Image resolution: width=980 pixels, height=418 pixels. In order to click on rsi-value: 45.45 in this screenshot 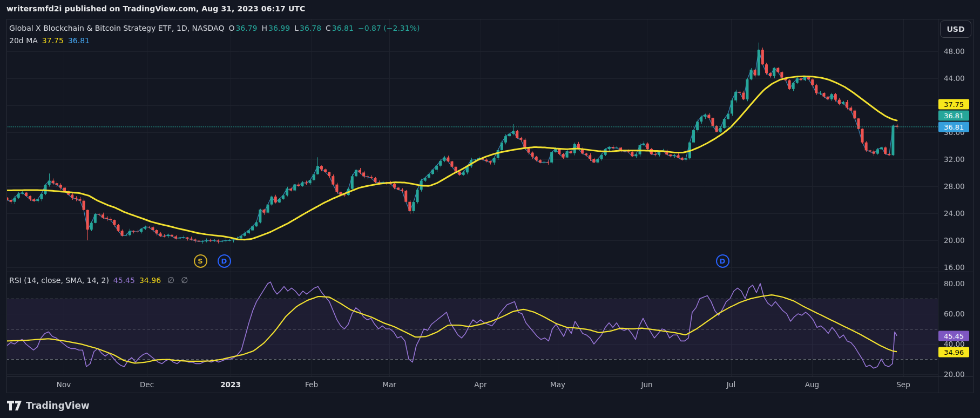, I will do `click(124, 280)`.